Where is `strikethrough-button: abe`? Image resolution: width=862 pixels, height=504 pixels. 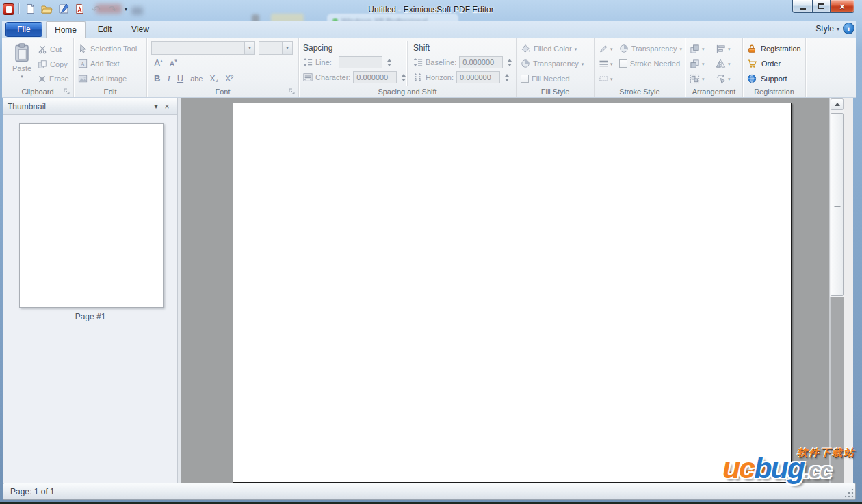 strikethrough-button: abe is located at coordinates (196, 79).